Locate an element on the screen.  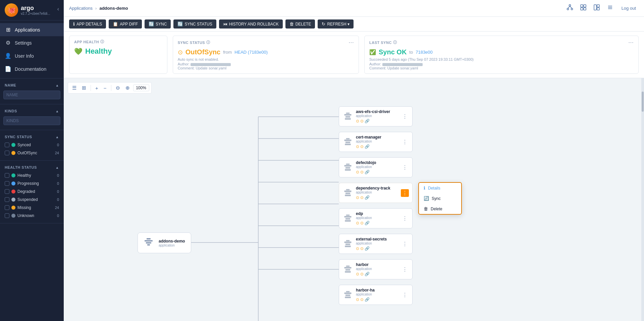
node-edp: edp application ⊙ ⊙ 🔗 ⋮ is located at coordinates (376, 218).